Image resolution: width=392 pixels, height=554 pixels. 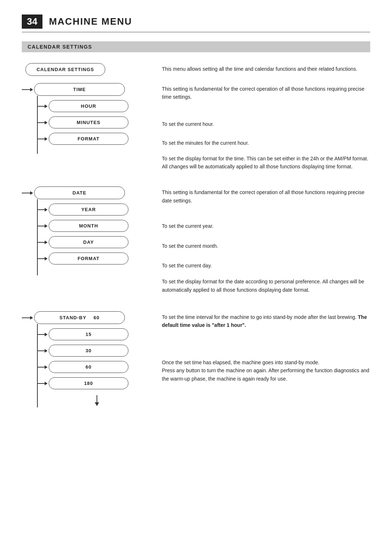 I want to click on page-header: 34 MACHINE MENU, so click(x=196, y=24).